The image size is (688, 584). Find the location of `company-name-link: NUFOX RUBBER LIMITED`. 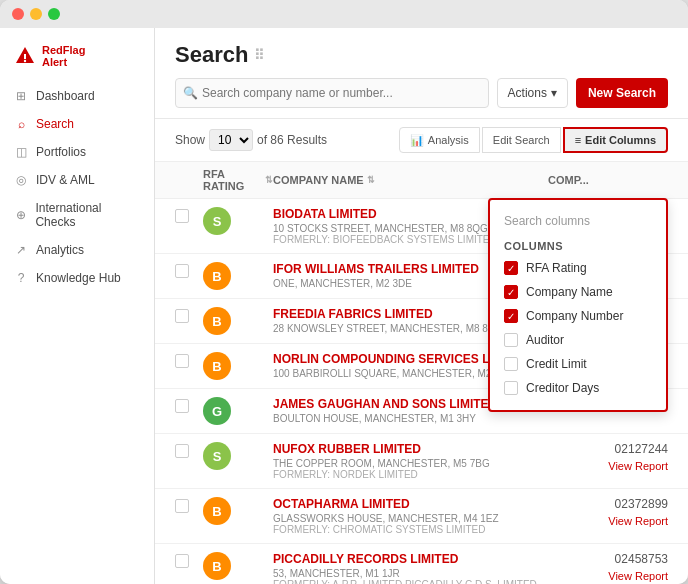

company-name-link: NUFOX RUBBER LIMITED is located at coordinates (410, 449).